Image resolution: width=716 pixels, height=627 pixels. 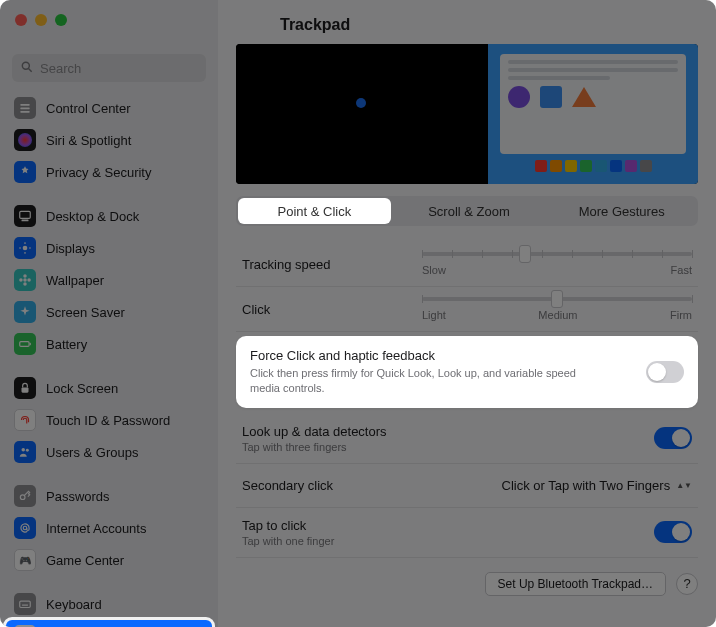 What do you see at coordinates (673, 438) in the screenshot?
I see `lookup-toggle` at bounding box center [673, 438].